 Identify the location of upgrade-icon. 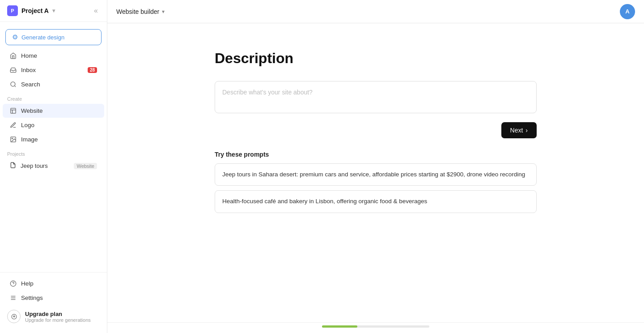
(14, 316).